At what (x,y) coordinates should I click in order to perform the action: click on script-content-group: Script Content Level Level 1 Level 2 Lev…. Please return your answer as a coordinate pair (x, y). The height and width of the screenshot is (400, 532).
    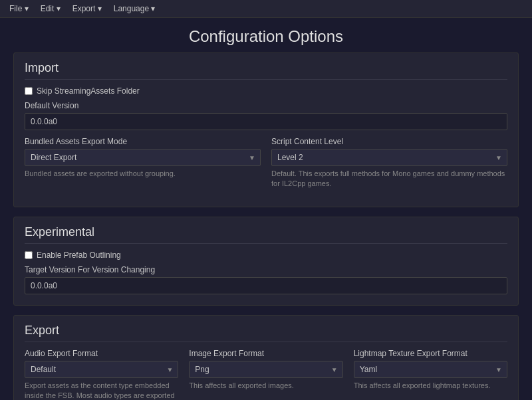
    Looking at the image, I should click on (390, 163).